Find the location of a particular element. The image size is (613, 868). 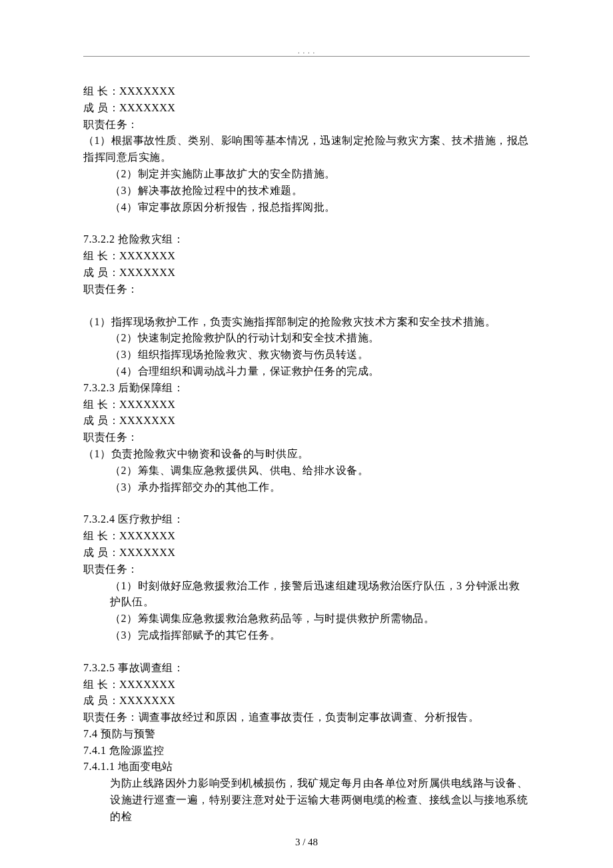

s4-duty-label: 职责任务： is located at coordinates (306, 569).